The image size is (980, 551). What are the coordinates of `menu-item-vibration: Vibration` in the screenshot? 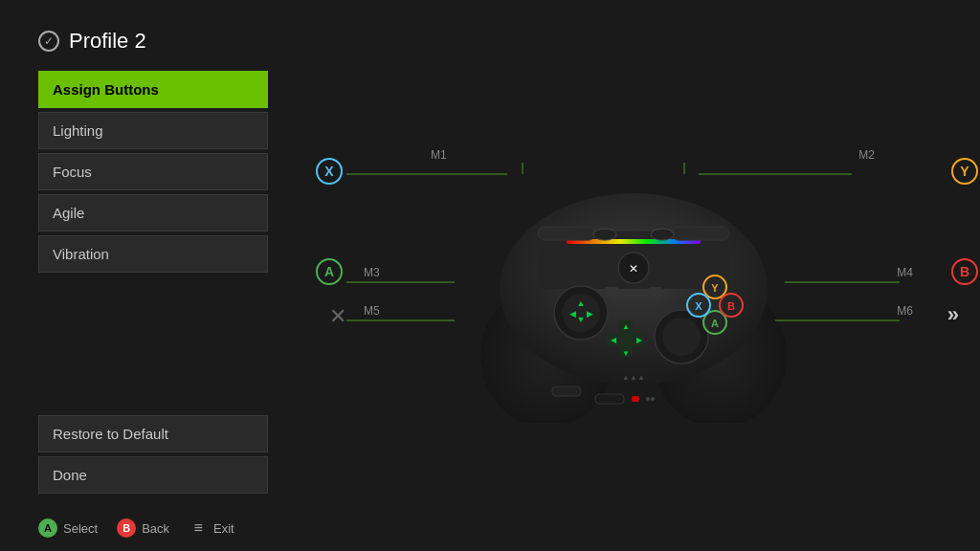 It's located at (153, 254).